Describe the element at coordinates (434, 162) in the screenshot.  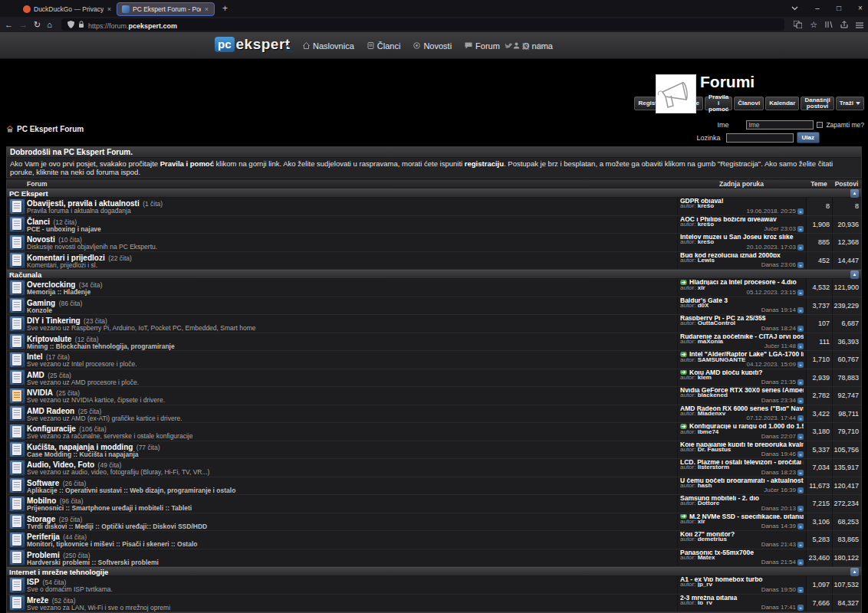
I see `welcome-box: Dobrodošli na PC Ekspert Forum. Ako Vam …` at that location.